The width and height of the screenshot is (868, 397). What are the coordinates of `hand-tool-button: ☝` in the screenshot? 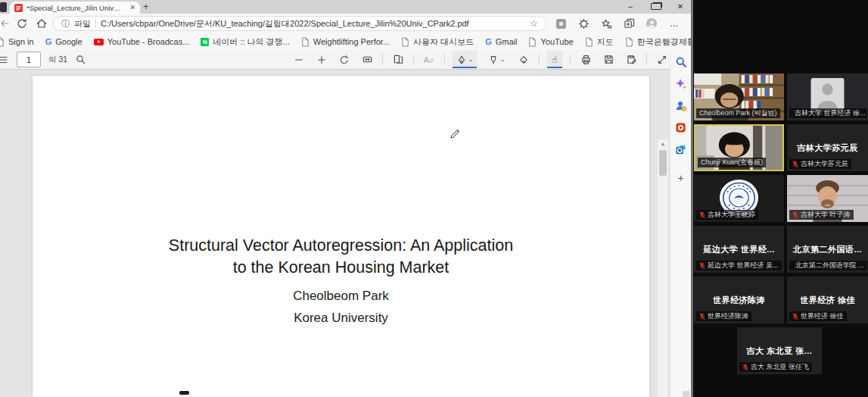 It's located at (555, 59).